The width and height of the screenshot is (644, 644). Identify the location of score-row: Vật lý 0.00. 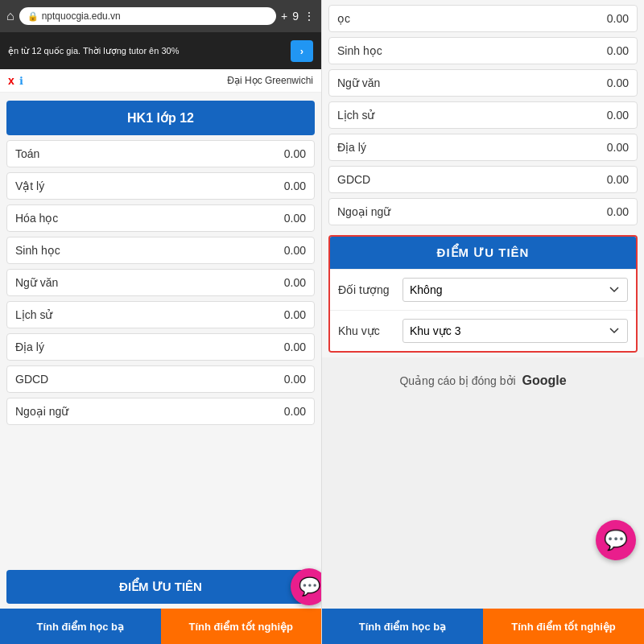
(161, 186).